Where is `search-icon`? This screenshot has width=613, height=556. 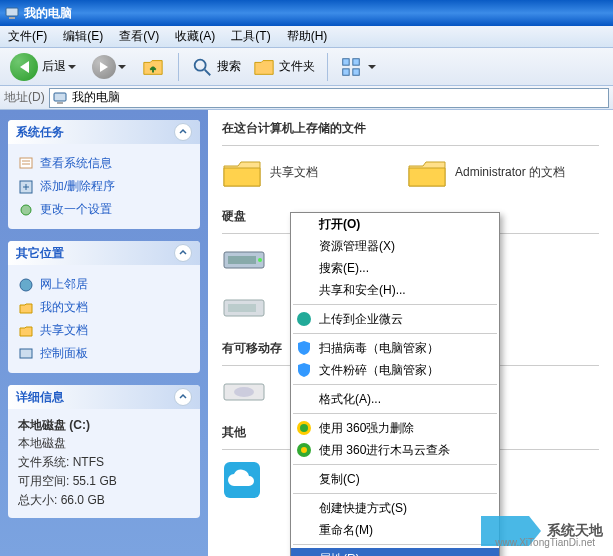 search-icon is located at coordinates (202, 67).